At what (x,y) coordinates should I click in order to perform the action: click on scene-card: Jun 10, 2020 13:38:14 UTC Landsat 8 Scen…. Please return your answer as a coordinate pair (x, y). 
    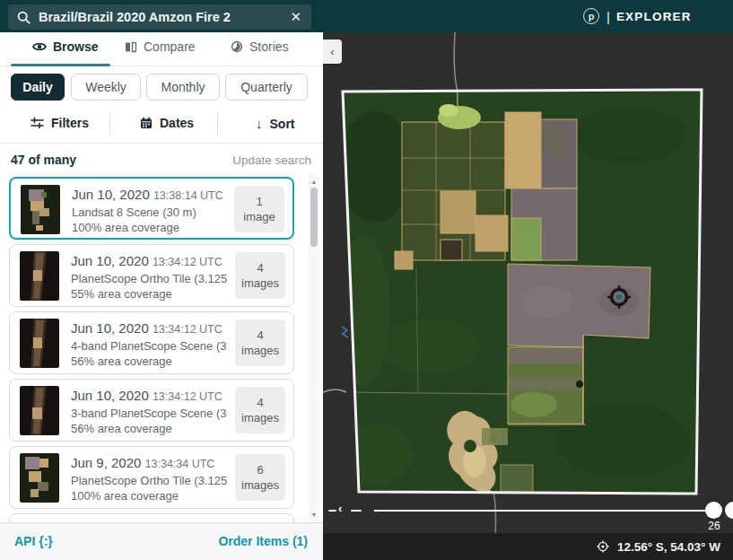
    Looking at the image, I should click on (152, 208).